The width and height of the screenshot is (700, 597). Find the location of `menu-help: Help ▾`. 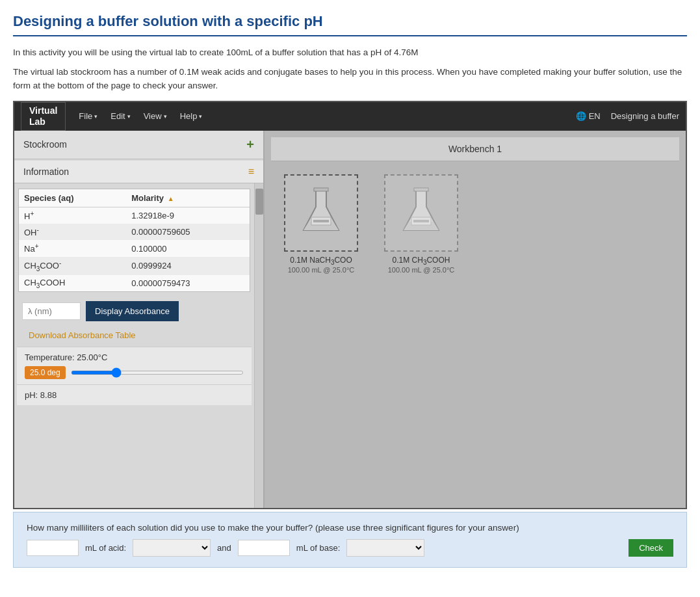

menu-help: Help ▾ is located at coordinates (191, 116).